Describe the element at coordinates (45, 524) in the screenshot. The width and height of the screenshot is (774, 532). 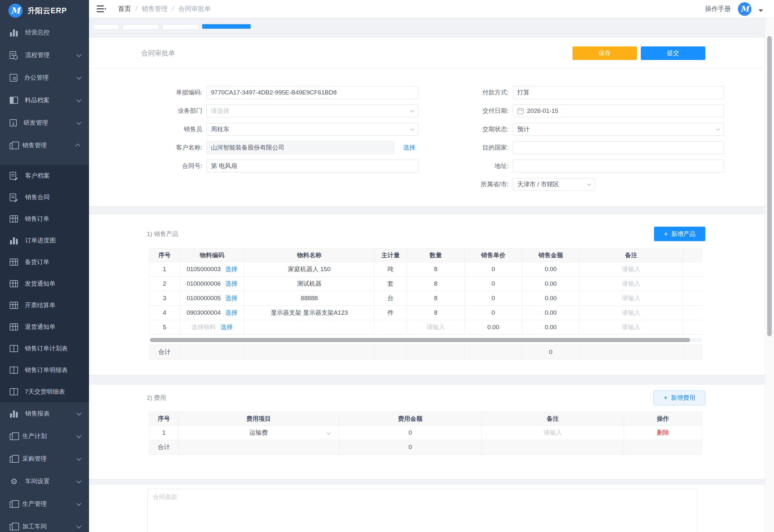
I see `sidebar-item-processing-workshop: 加工车间` at that location.